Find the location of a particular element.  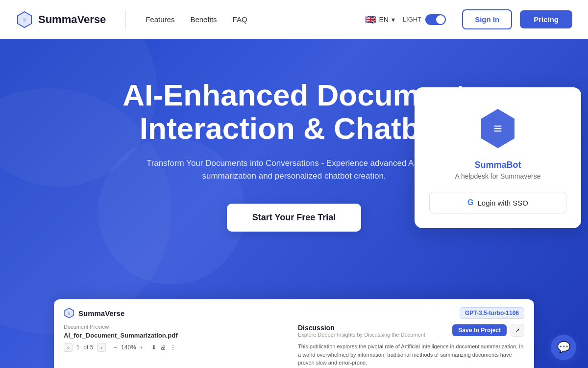

zoom-in-button: + is located at coordinates (142, 347).